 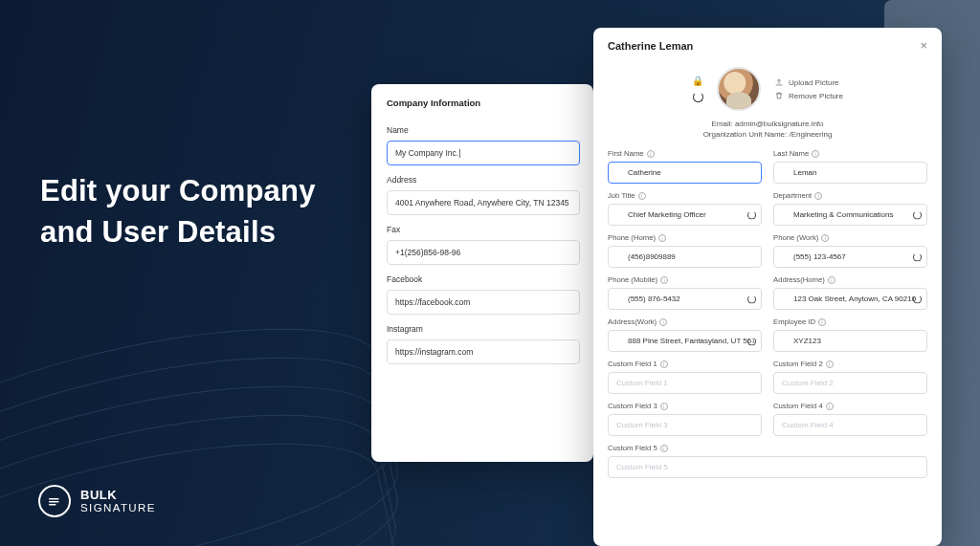 What do you see at coordinates (850, 340) in the screenshot?
I see `employee-id-input` at bounding box center [850, 340].